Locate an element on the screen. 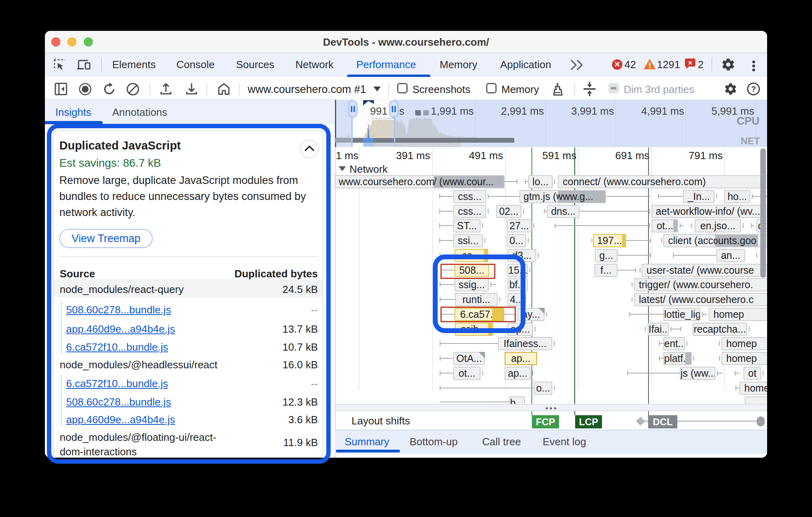  svg-text: 1,991 ms is located at coordinates (452, 111).